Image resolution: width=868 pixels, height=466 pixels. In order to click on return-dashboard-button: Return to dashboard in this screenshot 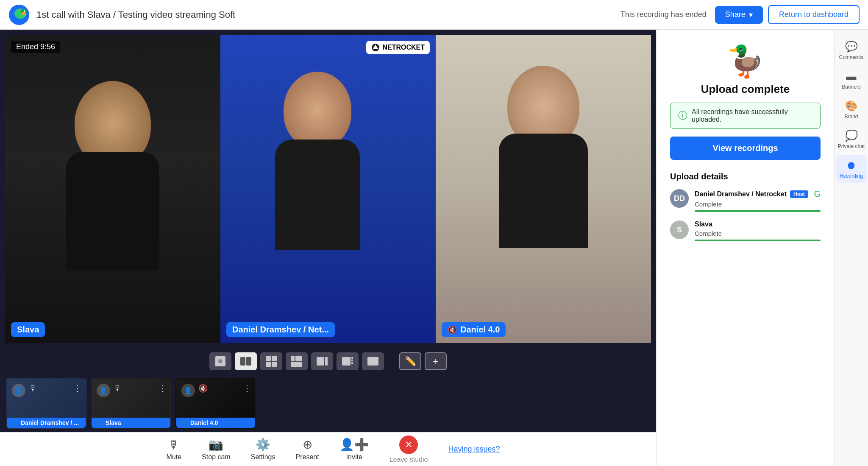, I will do `click(814, 14)`.